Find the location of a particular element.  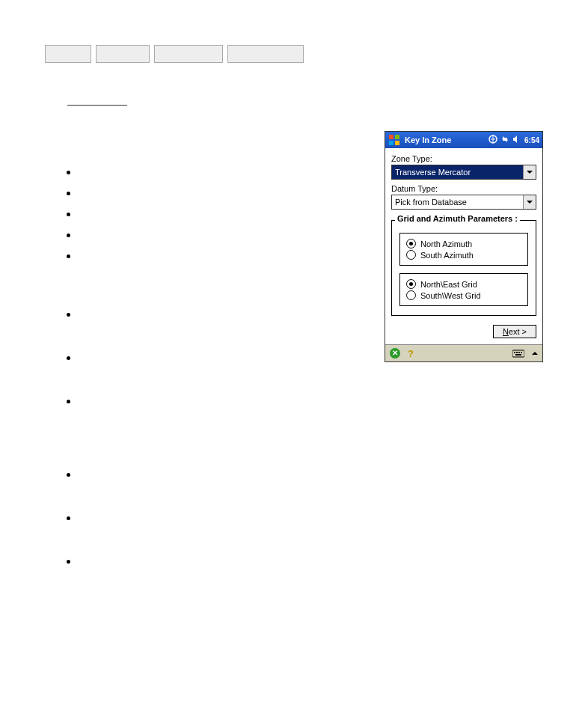

zone-type-label: Zone Type: is located at coordinates (464, 159).